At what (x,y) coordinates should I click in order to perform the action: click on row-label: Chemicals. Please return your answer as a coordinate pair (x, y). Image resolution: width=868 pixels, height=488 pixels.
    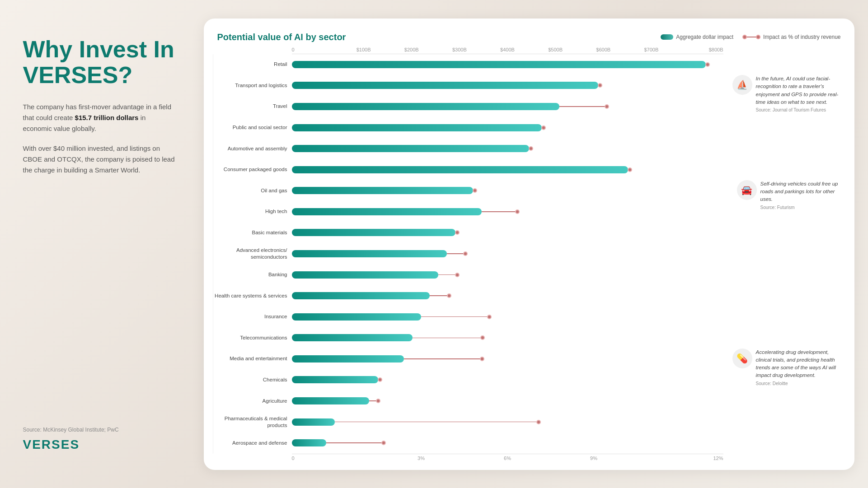
    Looking at the image, I should click on (252, 380).